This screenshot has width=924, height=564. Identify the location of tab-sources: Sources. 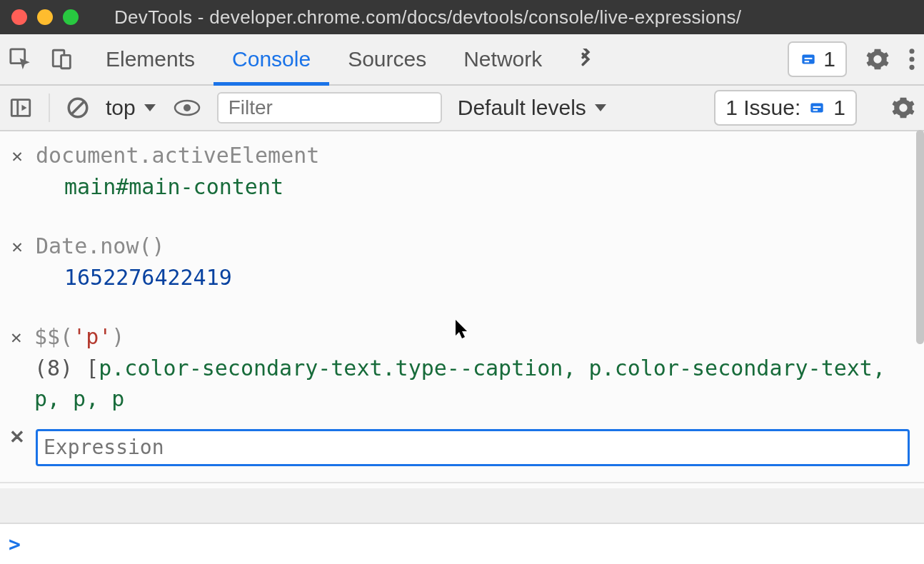
(387, 59).